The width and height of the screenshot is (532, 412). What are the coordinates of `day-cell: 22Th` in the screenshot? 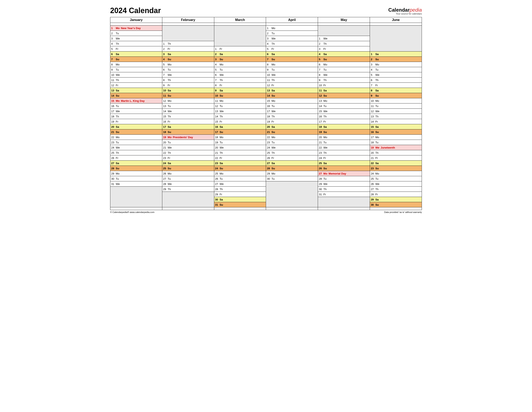 It's located at (188, 153).